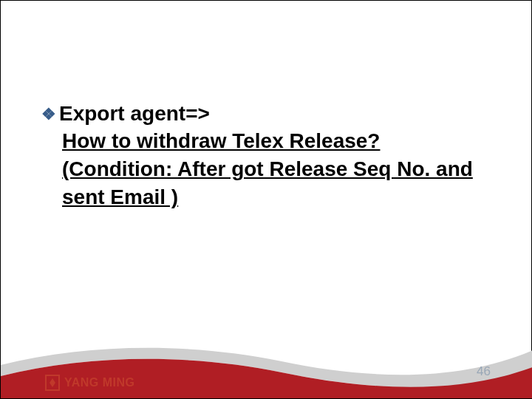  What do you see at coordinates (483, 372) in the screenshot?
I see `page-number: 46` at bounding box center [483, 372].